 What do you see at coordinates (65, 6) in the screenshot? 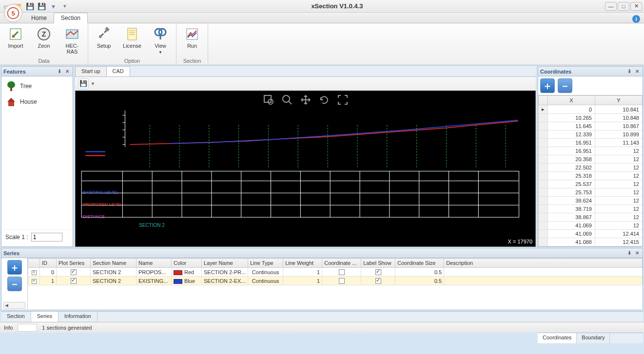
I see `qat-dropdown-icon: ▼` at bounding box center [65, 6].